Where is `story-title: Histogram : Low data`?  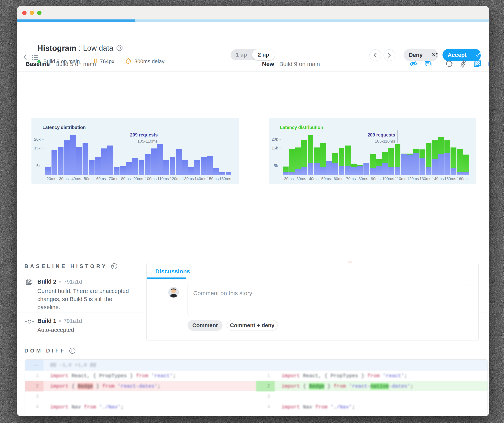
story-title: Histogram : Low data is located at coordinates (80, 48).